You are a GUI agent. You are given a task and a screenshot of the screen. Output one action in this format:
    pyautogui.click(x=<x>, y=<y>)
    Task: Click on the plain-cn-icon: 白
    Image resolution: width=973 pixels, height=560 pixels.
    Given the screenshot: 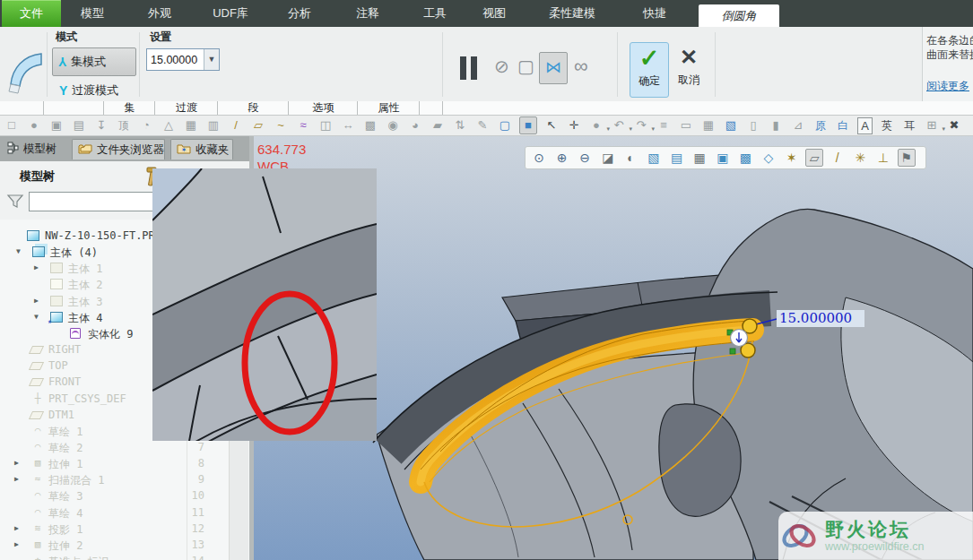 What is the action you would take?
    pyautogui.click(x=843, y=125)
    